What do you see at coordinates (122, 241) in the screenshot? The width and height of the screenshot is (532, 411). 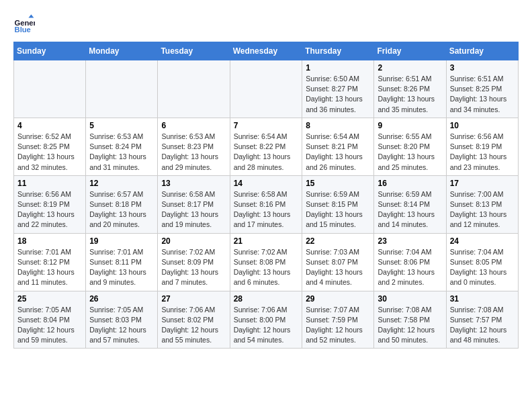 I see `day-number: 19` at bounding box center [122, 241].